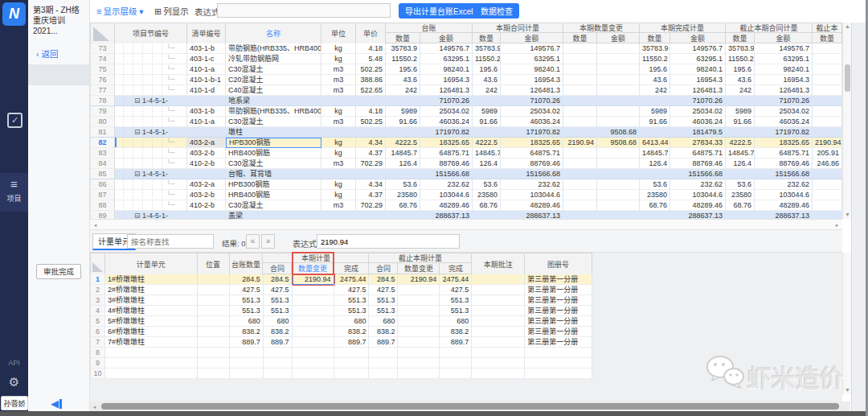 The height and width of the screenshot is (416, 868). Describe the element at coordinates (273, 90) in the screenshot. I see `name-cell: C40混凝土` at that location.